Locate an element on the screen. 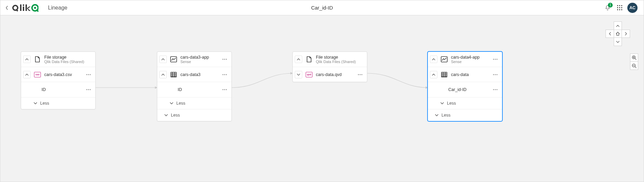 The image size is (644, 182). node-child-header: cars-data3 is located at coordinates (194, 74).